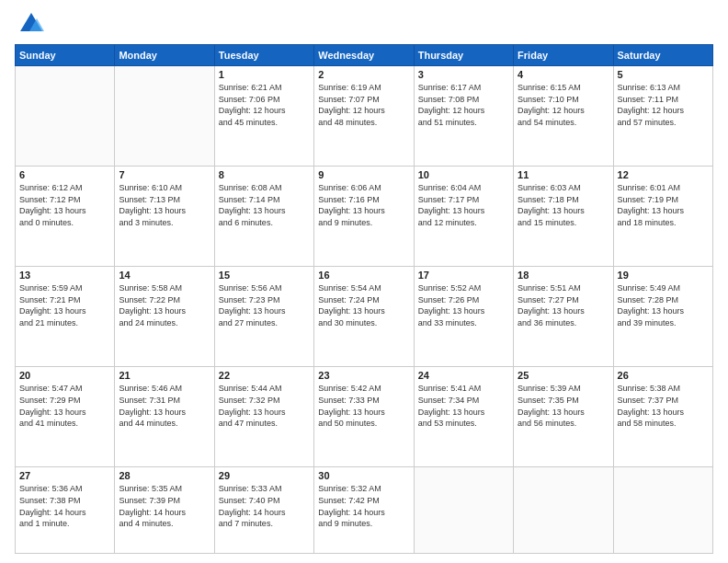  Describe the element at coordinates (364, 418) in the screenshot. I see `calendar-cell: 23Sunrise: 5:42 AM Sunset: 7:33 PM Dayli…` at that location.